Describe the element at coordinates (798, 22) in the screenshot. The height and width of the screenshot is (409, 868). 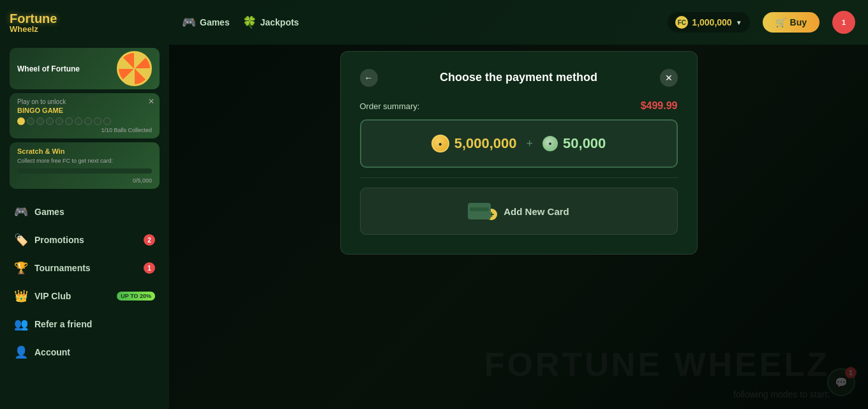
I see `buy-label: Buy` at that location.